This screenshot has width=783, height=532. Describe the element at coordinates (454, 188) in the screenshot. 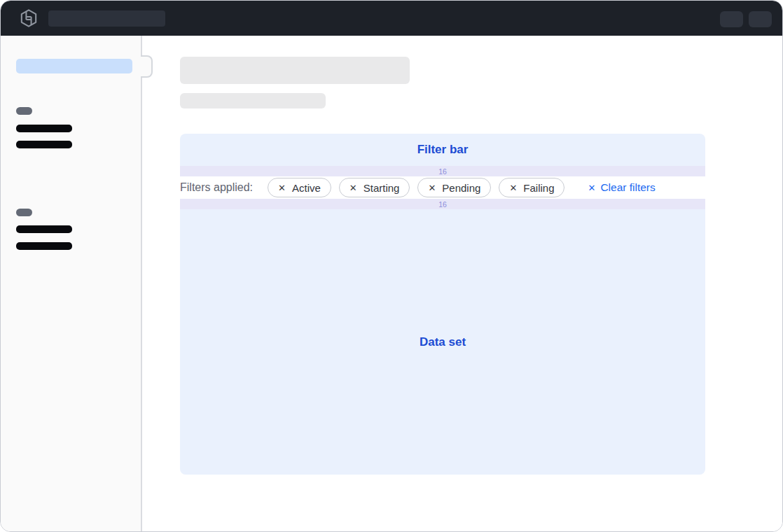

I see `filter-pill-pending: ✕ Pending` at that location.